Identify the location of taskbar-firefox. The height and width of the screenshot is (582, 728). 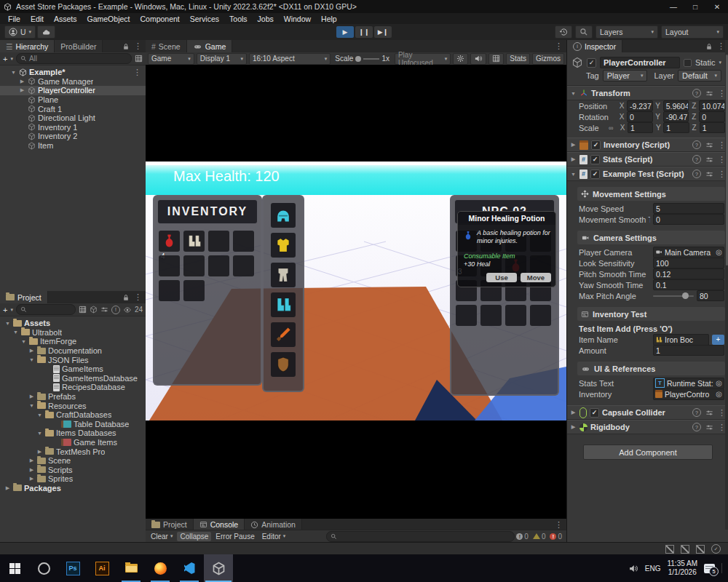
(160, 568).